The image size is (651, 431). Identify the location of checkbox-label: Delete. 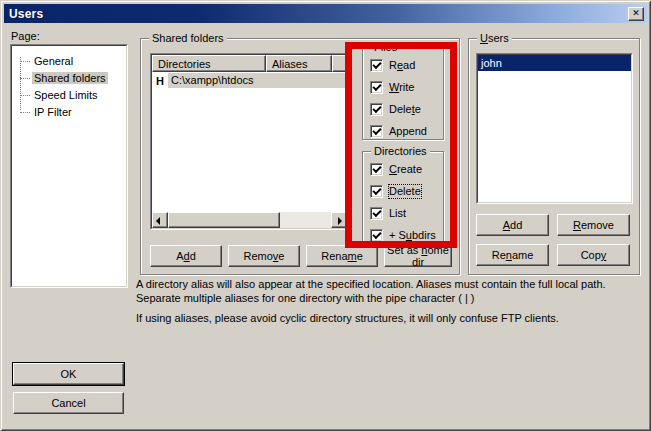
(405, 110).